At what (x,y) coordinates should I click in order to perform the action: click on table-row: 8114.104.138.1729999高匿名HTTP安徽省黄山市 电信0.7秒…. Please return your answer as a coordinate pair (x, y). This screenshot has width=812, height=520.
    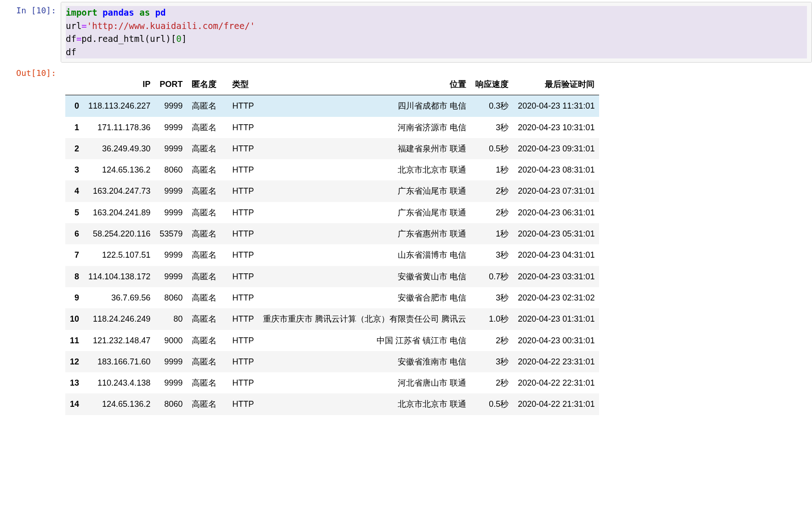
    Looking at the image, I should click on (332, 277).